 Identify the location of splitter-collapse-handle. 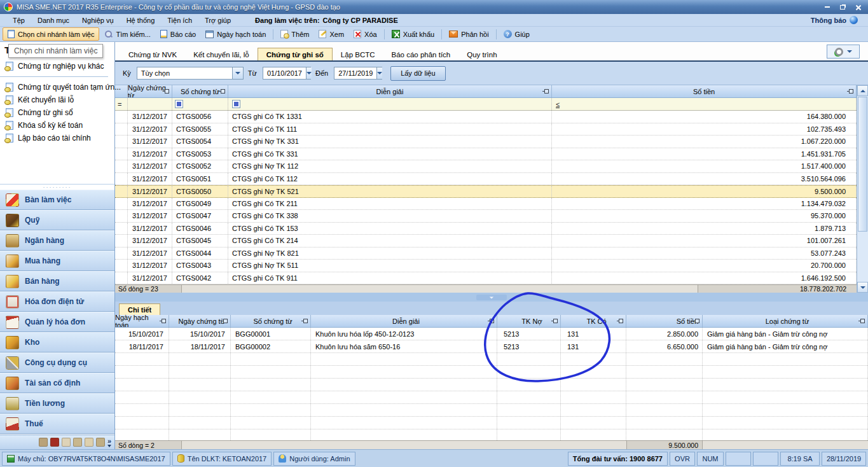
(492, 298).